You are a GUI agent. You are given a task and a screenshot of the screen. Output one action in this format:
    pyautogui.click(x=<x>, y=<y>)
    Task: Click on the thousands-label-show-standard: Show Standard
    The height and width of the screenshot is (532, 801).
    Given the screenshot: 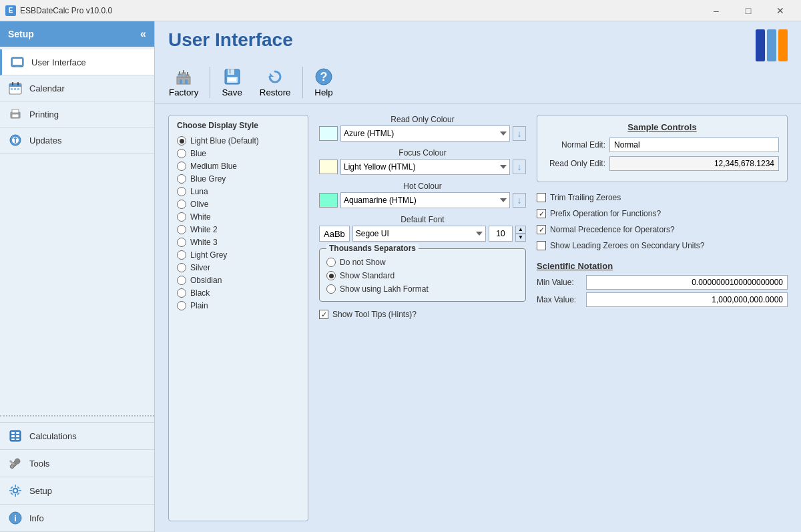 What is the action you would take?
    pyautogui.click(x=367, y=276)
    